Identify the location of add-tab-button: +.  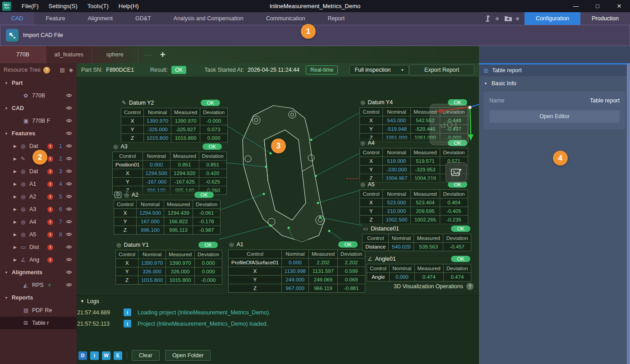
(163, 55).